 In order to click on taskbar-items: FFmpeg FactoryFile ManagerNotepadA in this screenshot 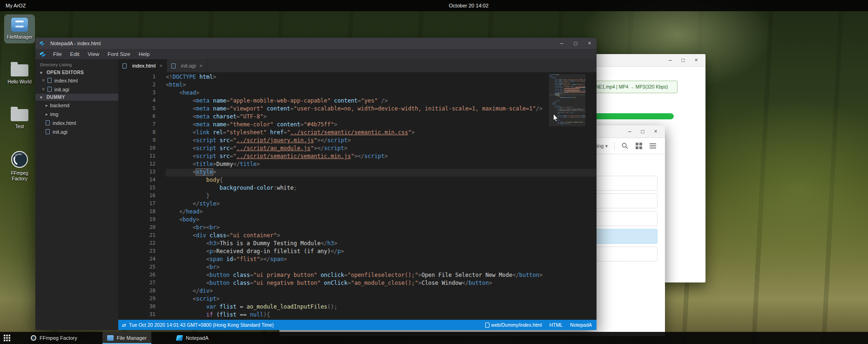, I will do `click(130, 338)`.